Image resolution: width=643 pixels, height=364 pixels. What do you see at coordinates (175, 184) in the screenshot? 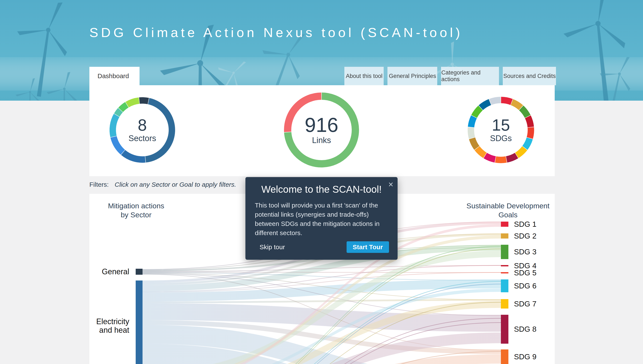
I see `filters-hint: Click on any Sector or Goal to apply fil…` at bounding box center [175, 184].